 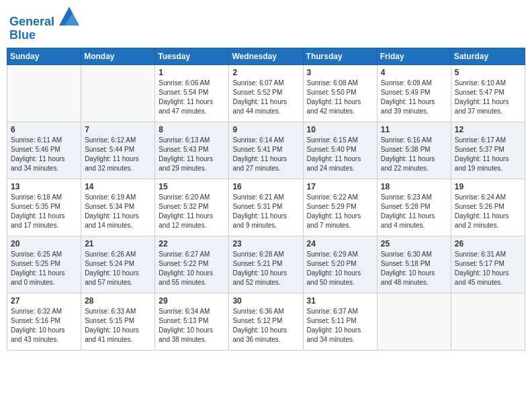 What do you see at coordinates (488, 97) in the screenshot?
I see `day-info: Sunrise: 6:10 AM Sunset: 5:47 PM Dayligh…` at bounding box center [488, 97].